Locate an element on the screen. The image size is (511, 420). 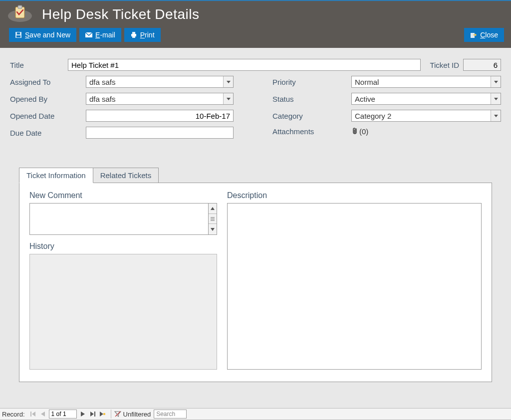
opened-date-label: Opened Date is located at coordinates (48, 116).